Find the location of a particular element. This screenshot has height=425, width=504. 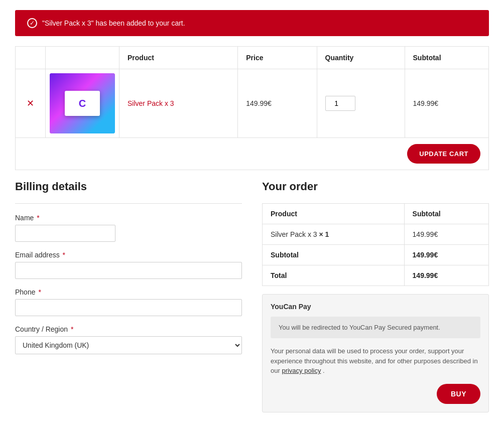

name-required: * is located at coordinates (38, 218).